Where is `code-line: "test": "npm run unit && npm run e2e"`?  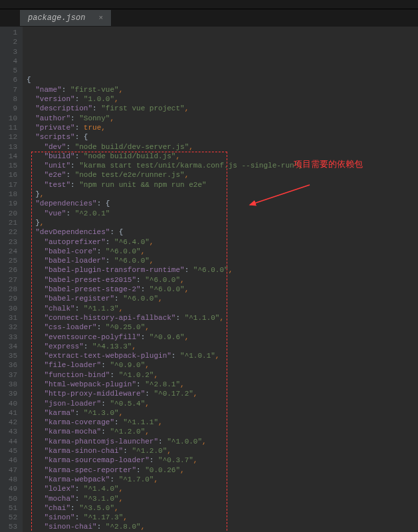 code-line: "test": "npm run unit && npm run e2e" is located at coordinates (222, 185).